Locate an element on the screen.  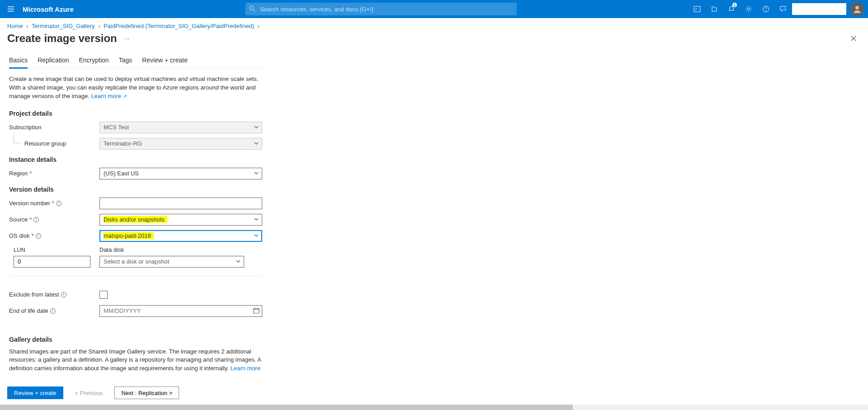
section-version-details: Version details is located at coordinates (362, 189).